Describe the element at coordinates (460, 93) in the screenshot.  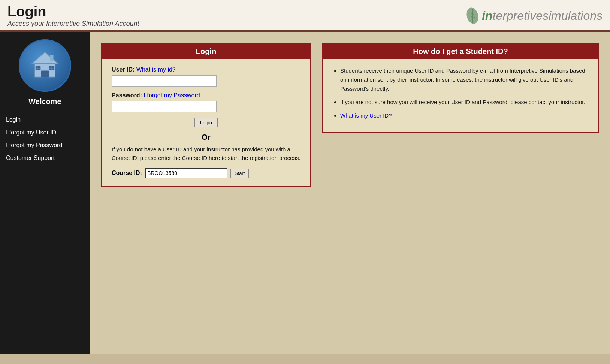
I see `info-list: Students receive their unique User ID an…` at that location.